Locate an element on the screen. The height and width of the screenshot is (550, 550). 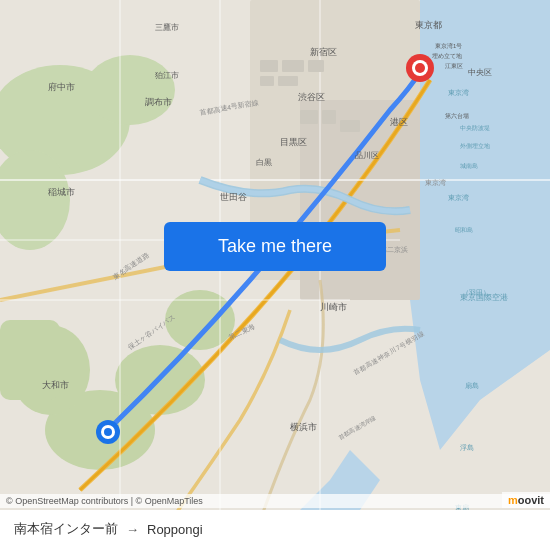
moovit-logo: moovit is located at coordinates (526, 500).